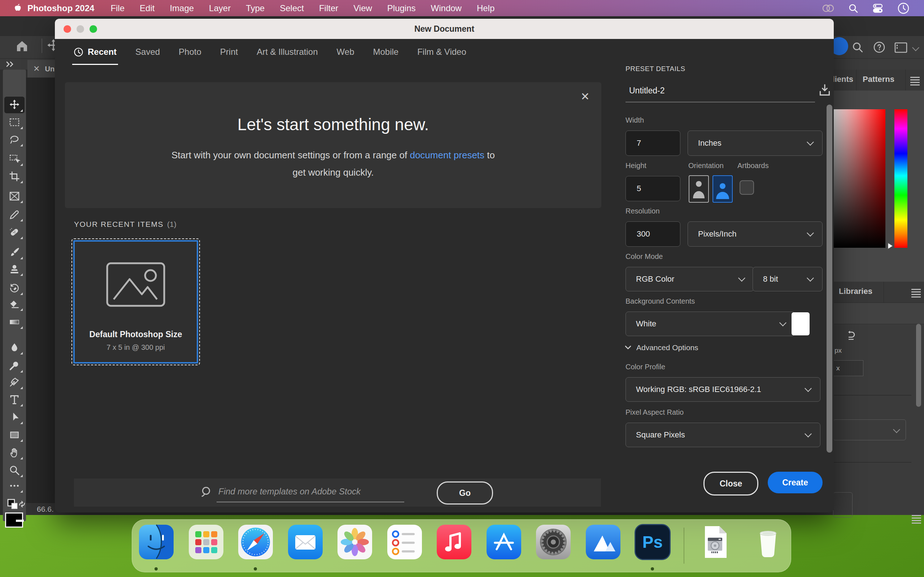  I want to click on recent-preset-card: Default Photoshop Size 7 x 5 in @ 300 pp…, so click(136, 302).